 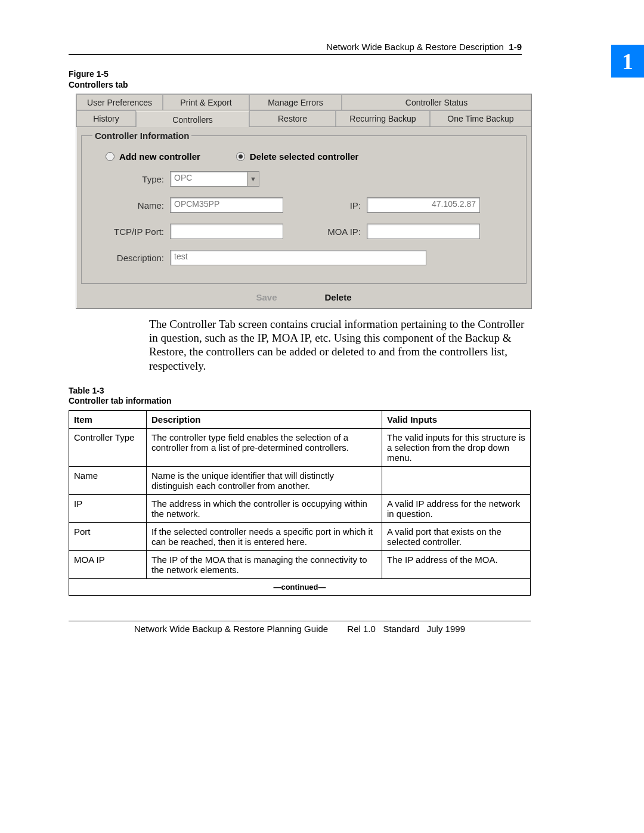 I want to click on delete-button: Delete, so click(x=339, y=297).